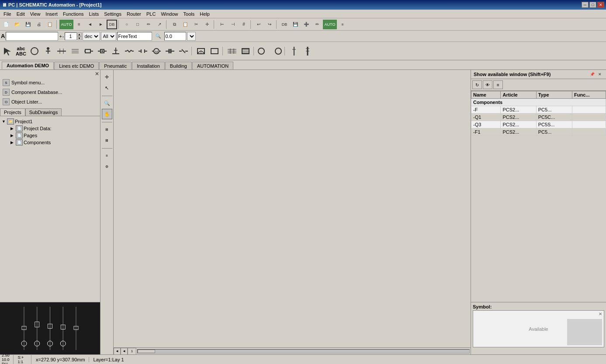  Describe the element at coordinates (50, 24) in the screenshot. I see `copy-button: 📋` at that location.